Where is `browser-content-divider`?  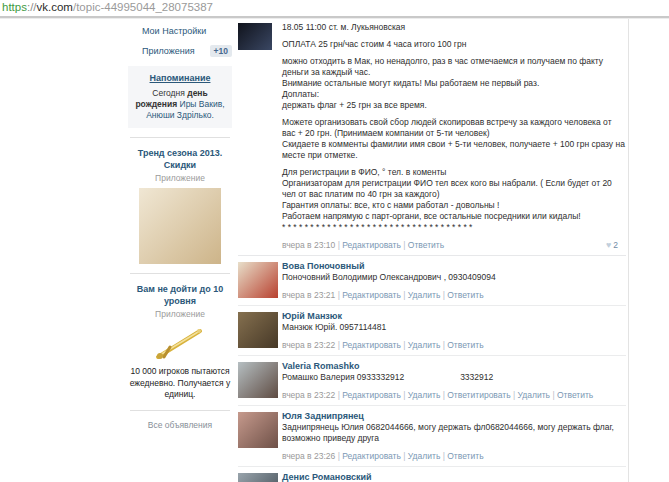 browser-content-divider is located at coordinates (334, 18).